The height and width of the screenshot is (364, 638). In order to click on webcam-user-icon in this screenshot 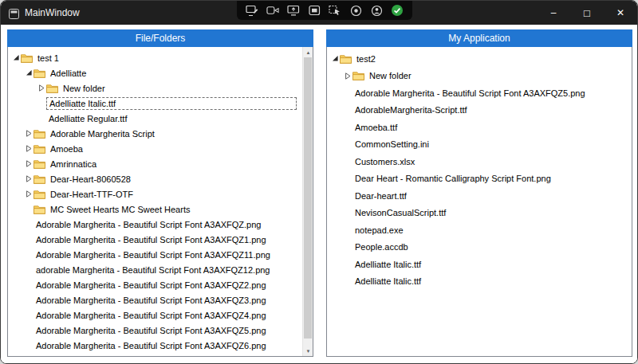, I will do `click(376, 10)`.